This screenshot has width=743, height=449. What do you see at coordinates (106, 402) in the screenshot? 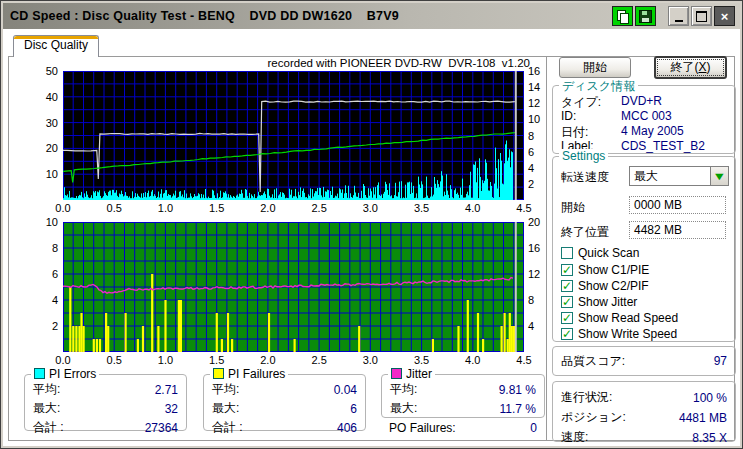
I see `pi-errors-panel: PI Errors 平均:2.71 最大:32 合計 :27364` at bounding box center [106, 402].